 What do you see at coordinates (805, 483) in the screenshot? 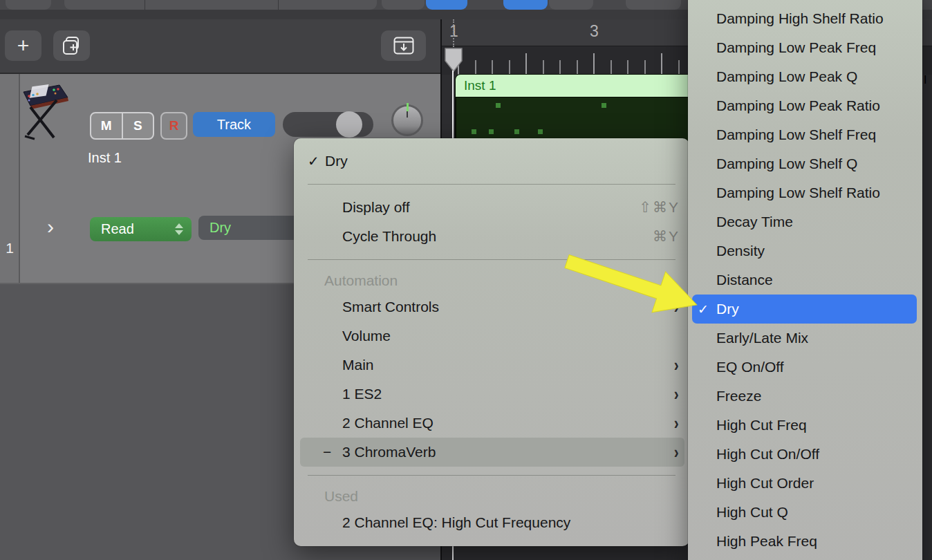
I see `menu-item-high-cut-order: High Cut Order` at bounding box center [805, 483].